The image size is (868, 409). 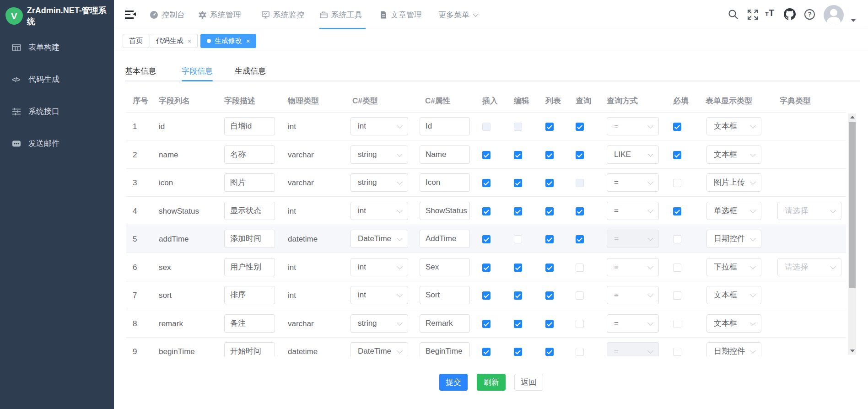 I want to click on display-type-select: 下拉框, so click(x=734, y=267).